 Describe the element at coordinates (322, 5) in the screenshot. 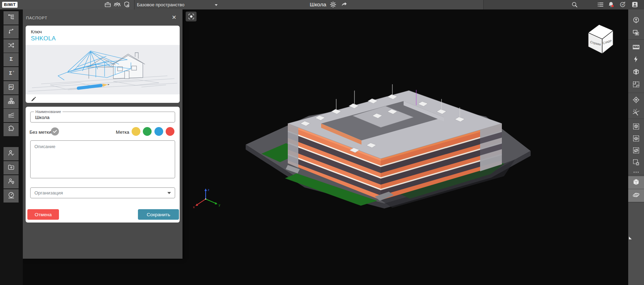

I see `top-bar: BiMiT Базовое пространство Школа 10` at that location.